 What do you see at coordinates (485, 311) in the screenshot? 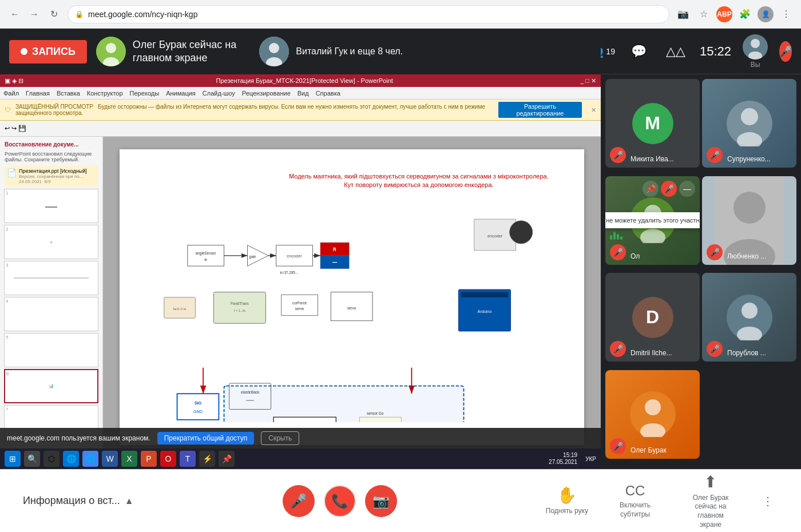
I see `svg-text: Arduino` at bounding box center [485, 311].